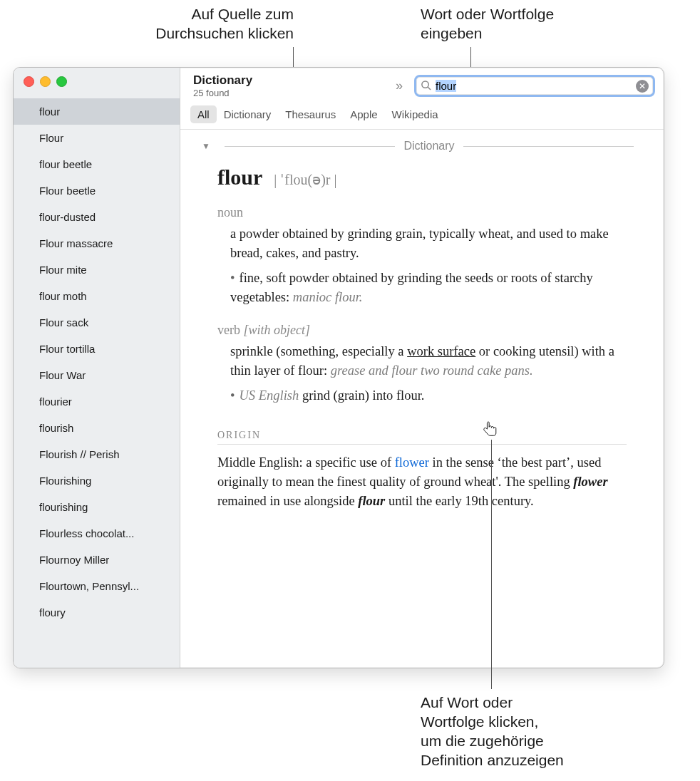 This screenshot has width=700, height=781. What do you see at coordinates (364, 114) in the screenshot?
I see `source-tab: Apple` at bounding box center [364, 114].